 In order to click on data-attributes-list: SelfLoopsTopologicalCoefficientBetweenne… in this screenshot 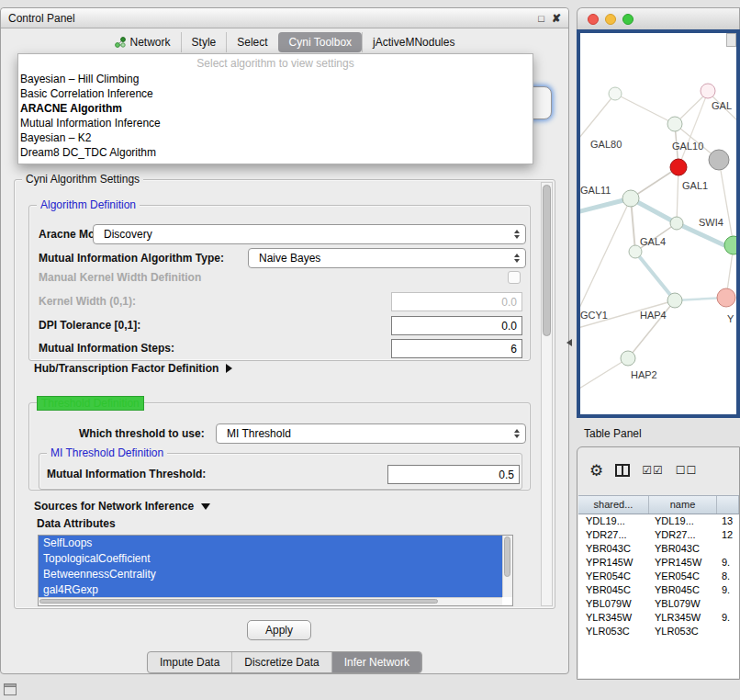, I will do `click(275, 570)`.